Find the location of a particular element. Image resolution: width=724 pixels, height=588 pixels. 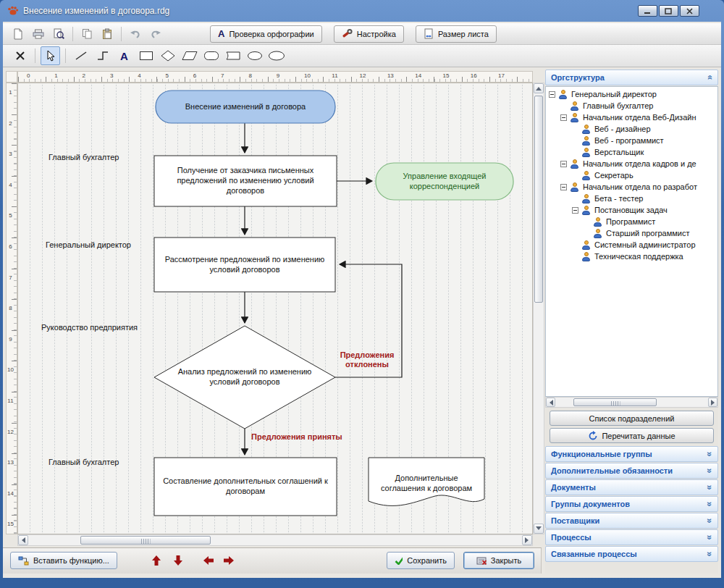

ruler-number: 1 is located at coordinates (56, 75).